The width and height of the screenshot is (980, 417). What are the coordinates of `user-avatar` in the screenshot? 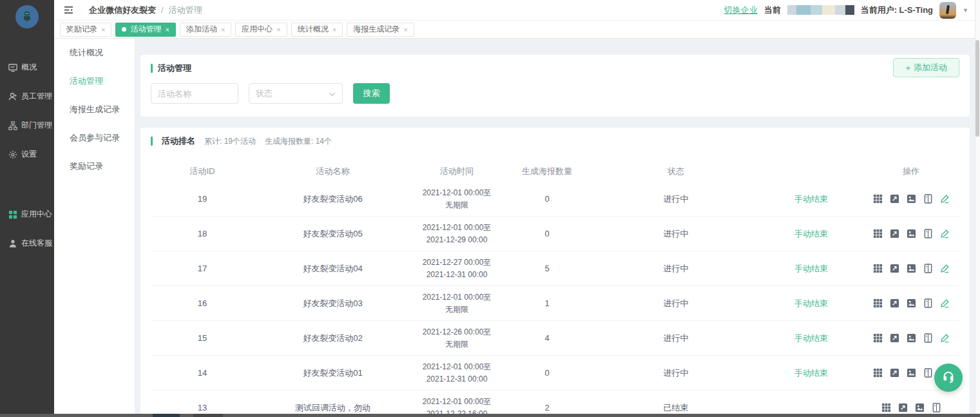 It's located at (948, 10).